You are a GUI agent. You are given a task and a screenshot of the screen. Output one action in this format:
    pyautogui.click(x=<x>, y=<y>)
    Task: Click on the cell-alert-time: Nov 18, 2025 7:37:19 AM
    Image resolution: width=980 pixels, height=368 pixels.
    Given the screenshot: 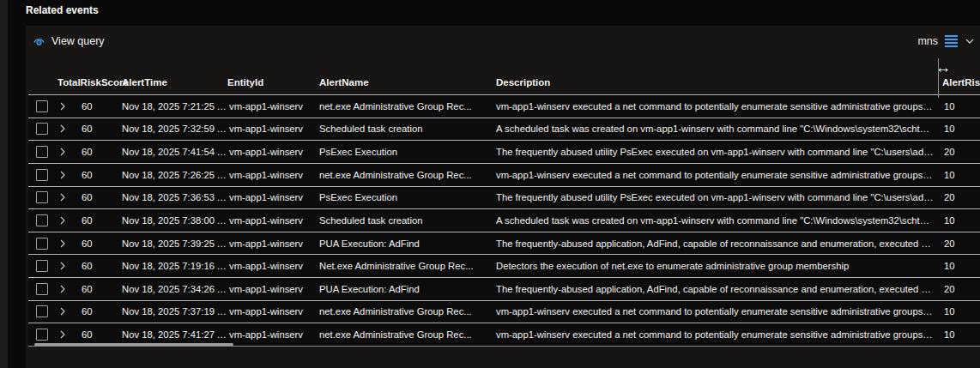 What is the action you would take?
    pyautogui.click(x=175, y=311)
    